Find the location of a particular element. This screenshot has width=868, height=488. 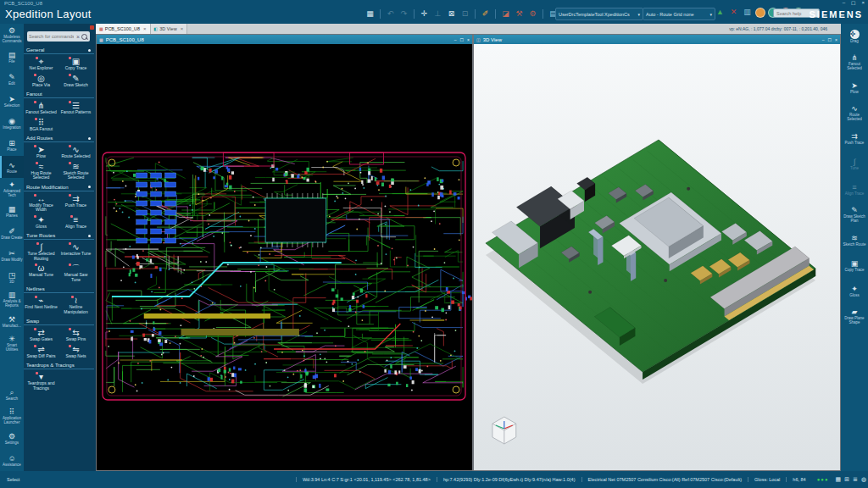

plow-button: ➤Plow is located at coordinates (41, 152).